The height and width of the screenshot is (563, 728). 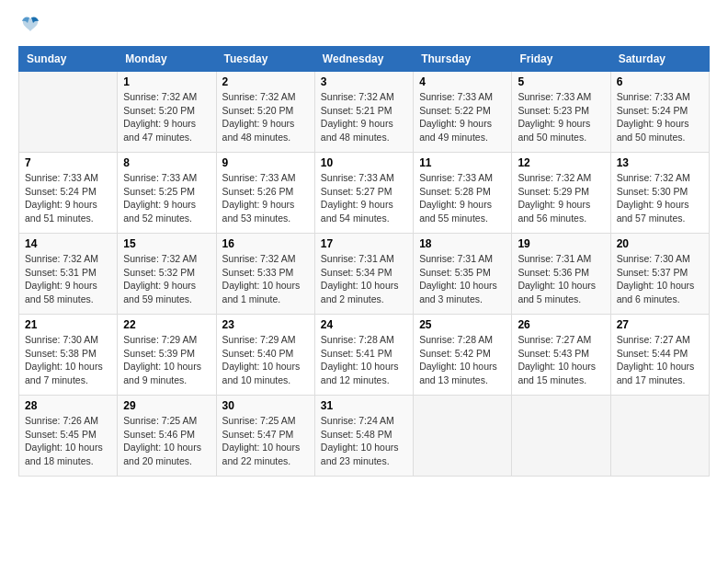 What do you see at coordinates (266, 442) in the screenshot?
I see `day-info: Sunrise: 7:25 AM Sunset: 5:47 PM Dayligh…` at bounding box center [266, 442].